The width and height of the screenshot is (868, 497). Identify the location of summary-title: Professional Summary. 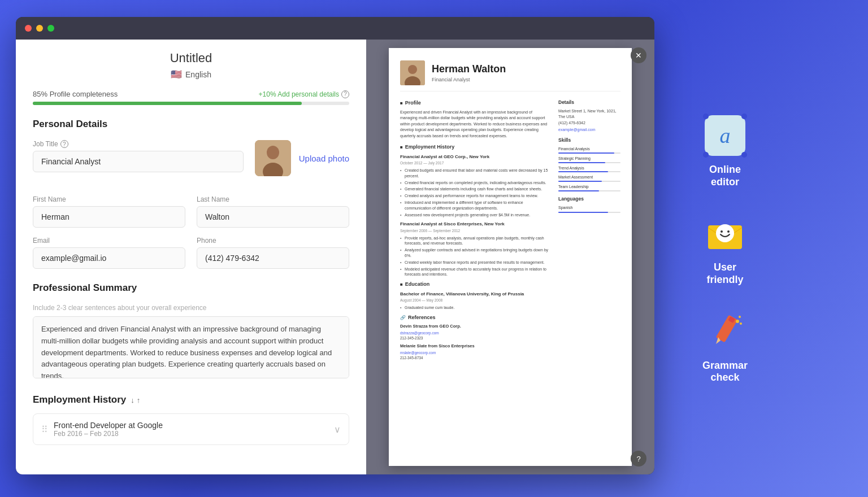
(191, 288).